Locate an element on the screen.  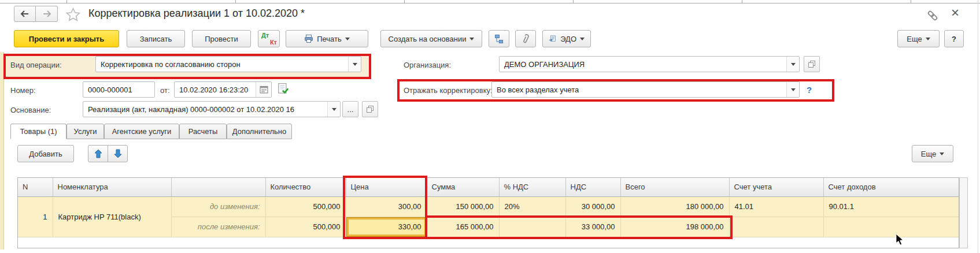
paperclip-icon is located at coordinates (526, 39).